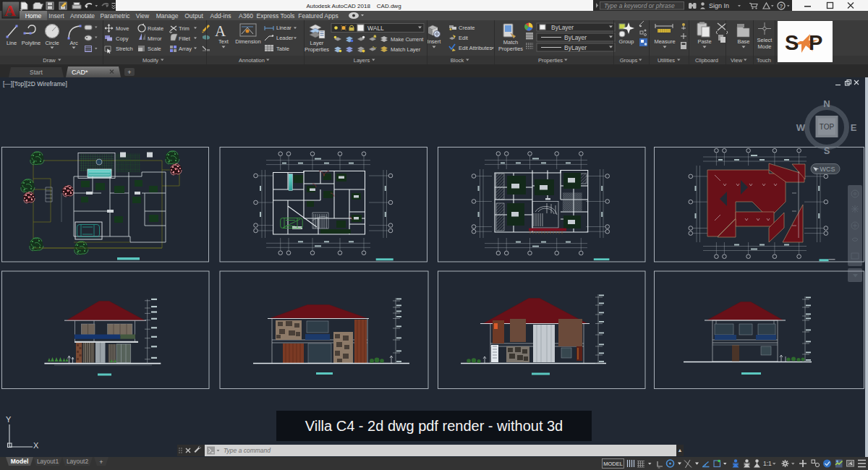 The width and height of the screenshot is (868, 470). What do you see at coordinates (252, 61) in the screenshot?
I see `svg-text: Annotation` at bounding box center [252, 61].